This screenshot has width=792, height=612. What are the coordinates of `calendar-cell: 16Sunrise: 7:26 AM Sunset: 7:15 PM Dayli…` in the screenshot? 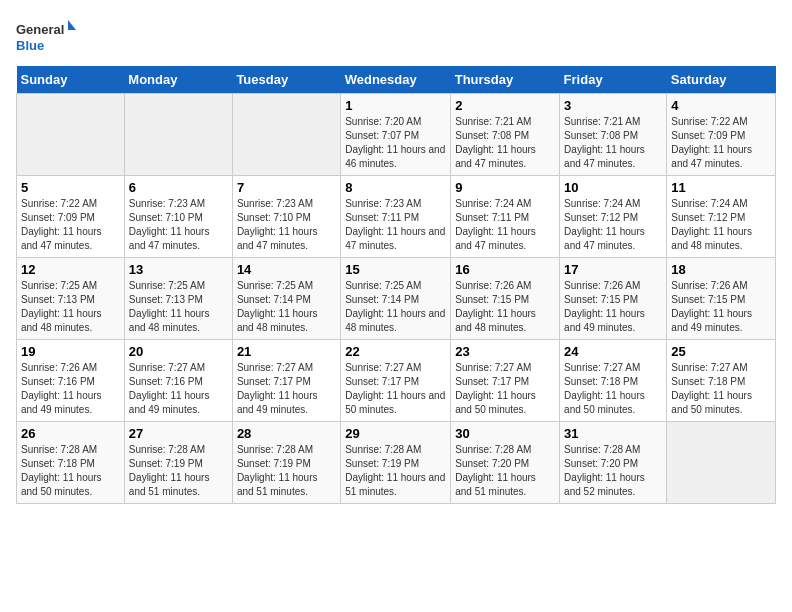 It's located at (506, 299).